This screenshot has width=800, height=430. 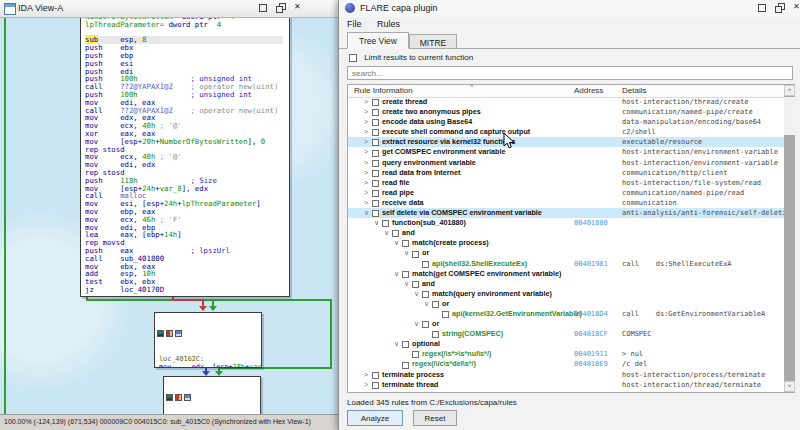 I want to click on tree-row: ∨self delete via COMSPEC environment var…, so click(x=566, y=213).